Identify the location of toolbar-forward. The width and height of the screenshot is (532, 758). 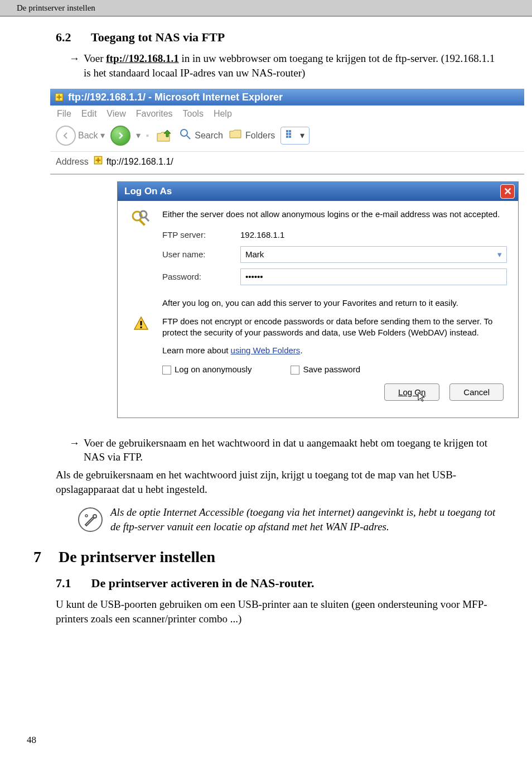
(120, 136).